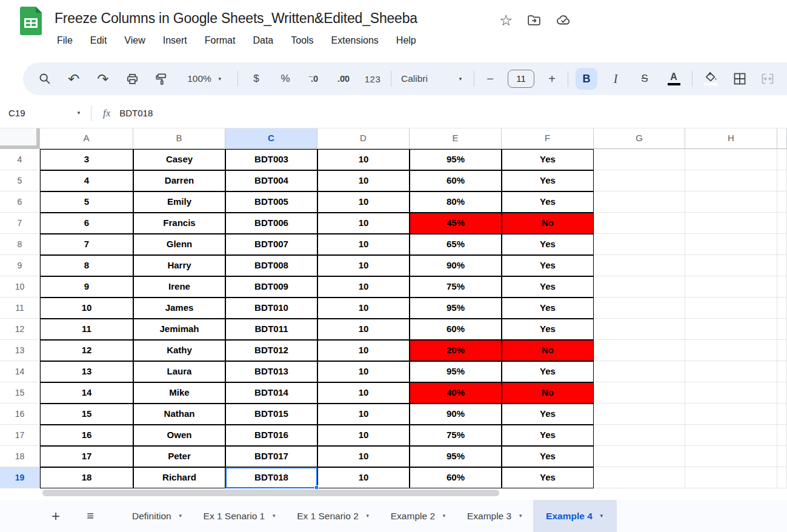 The width and height of the screenshot is (787, 532). What do you see at coordinates (179, 287) in the screenshot?
I see `cell-B10: Irene` at bounding box center [179, 287].